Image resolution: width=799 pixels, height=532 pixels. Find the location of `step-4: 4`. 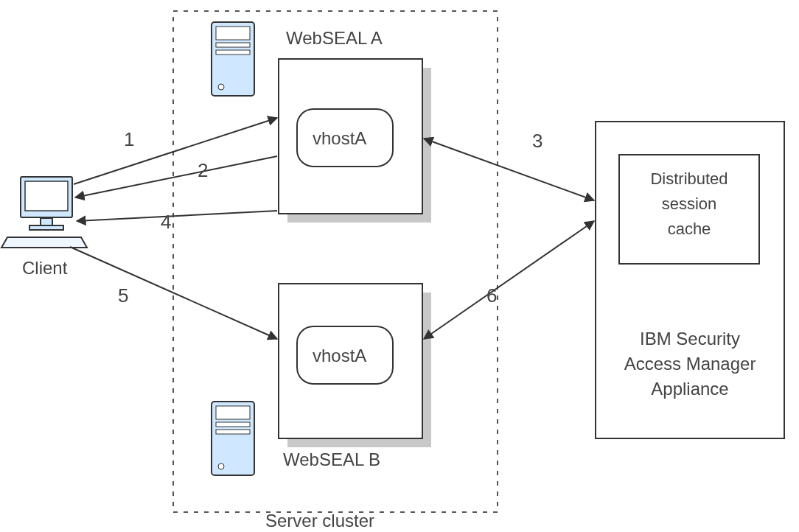

step-4: 4 is located at coordinates (166, 222).